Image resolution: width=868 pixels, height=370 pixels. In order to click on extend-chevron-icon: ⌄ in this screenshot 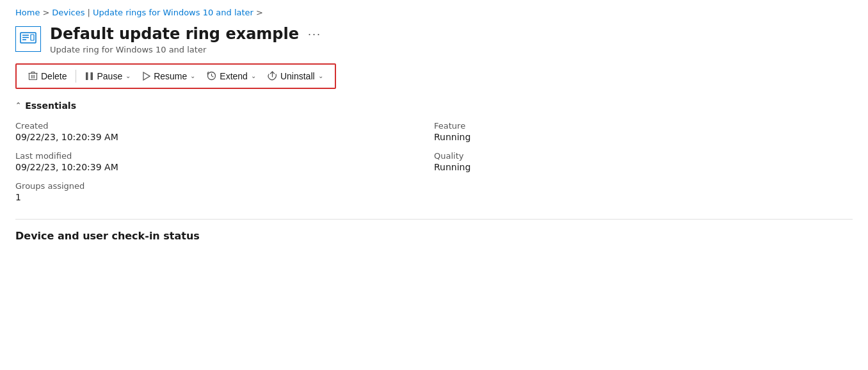, I will do `click(253, 76)`.